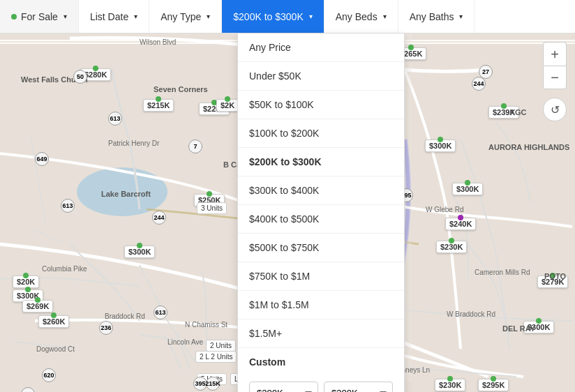  Describe the element at coordinates (321, 47) in the screenshot. I see `price-option-any: Any Price` at that location.